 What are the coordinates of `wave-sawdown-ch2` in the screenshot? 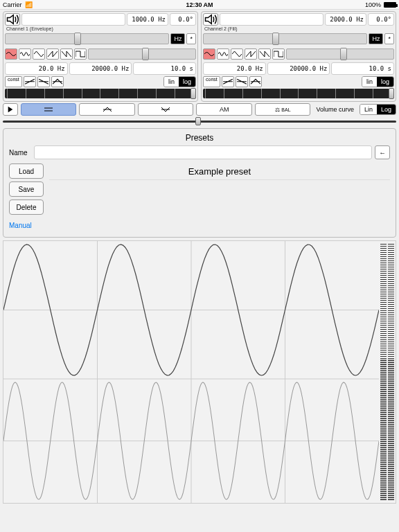 It's located at (265, 54).